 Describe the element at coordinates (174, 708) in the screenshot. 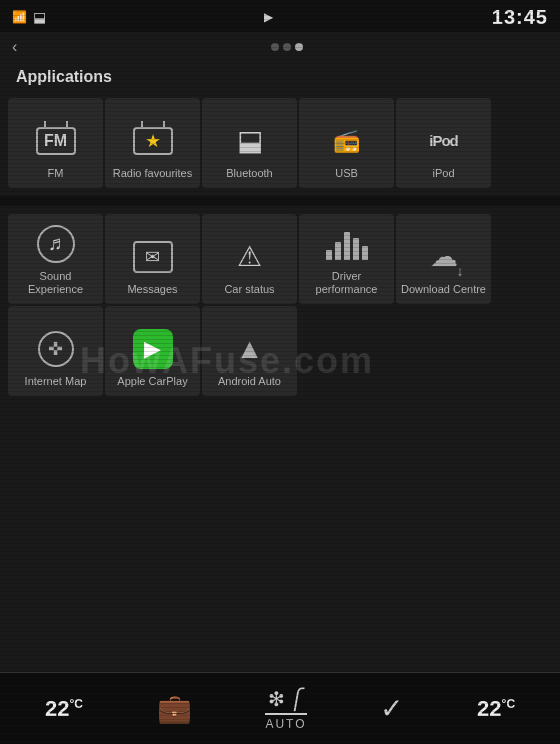

I see `seat-left-icon: 💼` at that location.